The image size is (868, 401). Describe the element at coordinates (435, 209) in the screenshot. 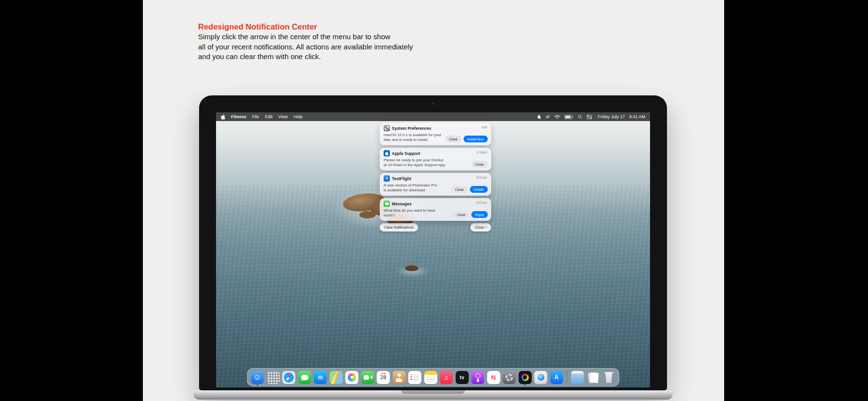

I see `notification-card-messages: Messages8:57amWhat time do you want to h…` at that location.